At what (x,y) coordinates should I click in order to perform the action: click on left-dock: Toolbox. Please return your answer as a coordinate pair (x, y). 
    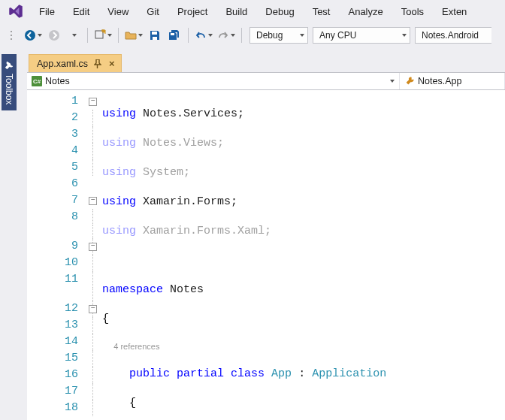
    Looking at the image, I should click on (9, 234).